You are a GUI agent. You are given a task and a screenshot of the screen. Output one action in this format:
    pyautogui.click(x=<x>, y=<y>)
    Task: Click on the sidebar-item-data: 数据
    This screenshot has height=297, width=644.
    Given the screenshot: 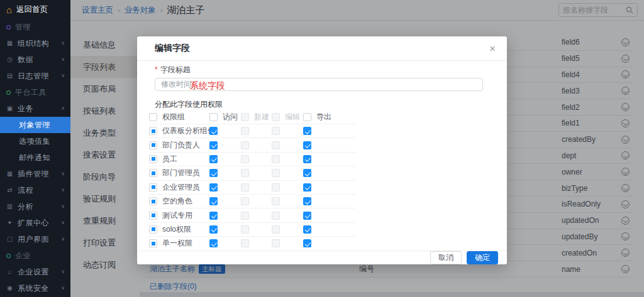 What is the action you would take?
    pyautogui.click(x=35, y=60)
    